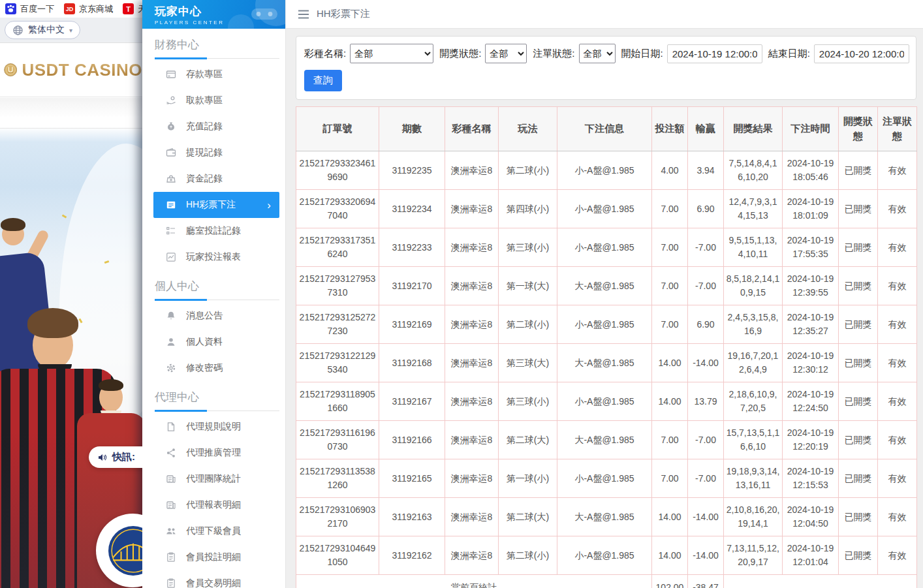  Describe the element at coordinates (506, 54) in the screenshot. I see `draw-status-select: 全部` at that location.